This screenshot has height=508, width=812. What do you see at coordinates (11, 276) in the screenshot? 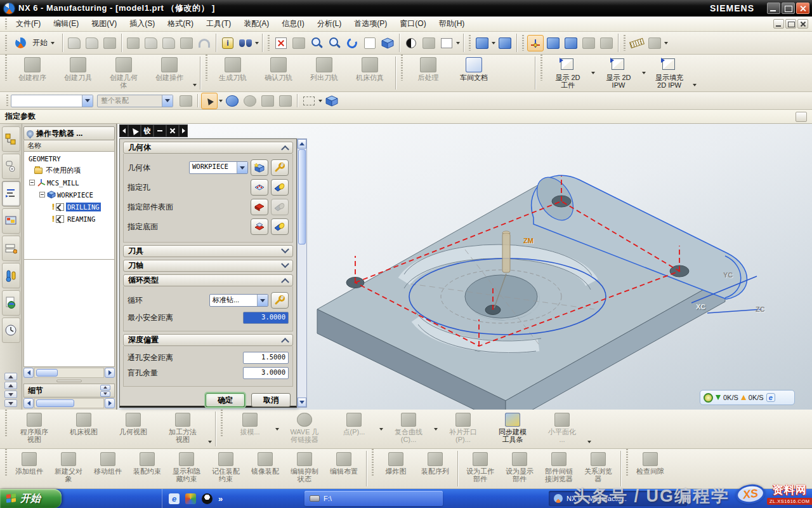
I see `hd3d-tools-button` at bounding box center [11, 276].